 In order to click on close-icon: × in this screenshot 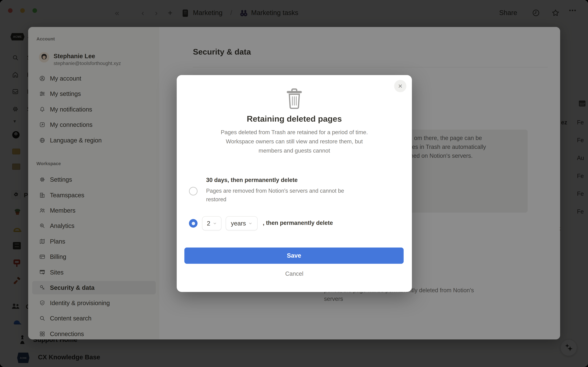, I will do `click(400, 86)`.